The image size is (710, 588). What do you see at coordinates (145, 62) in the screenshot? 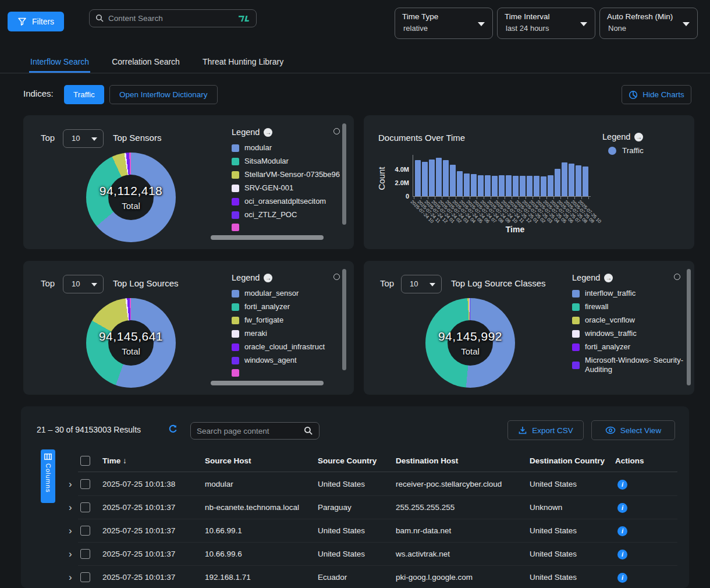
I see `tab-correlation-search: Correlation Search` at bounding box center [145, 62].